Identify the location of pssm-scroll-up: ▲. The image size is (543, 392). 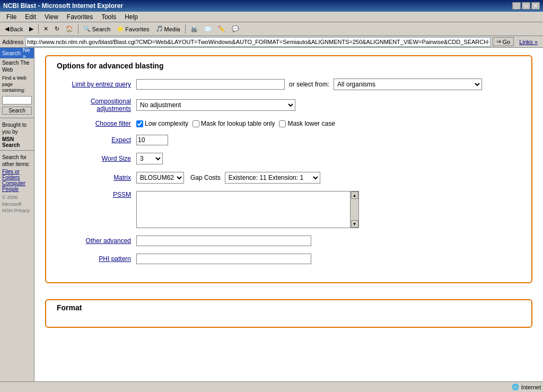
(355, 195).